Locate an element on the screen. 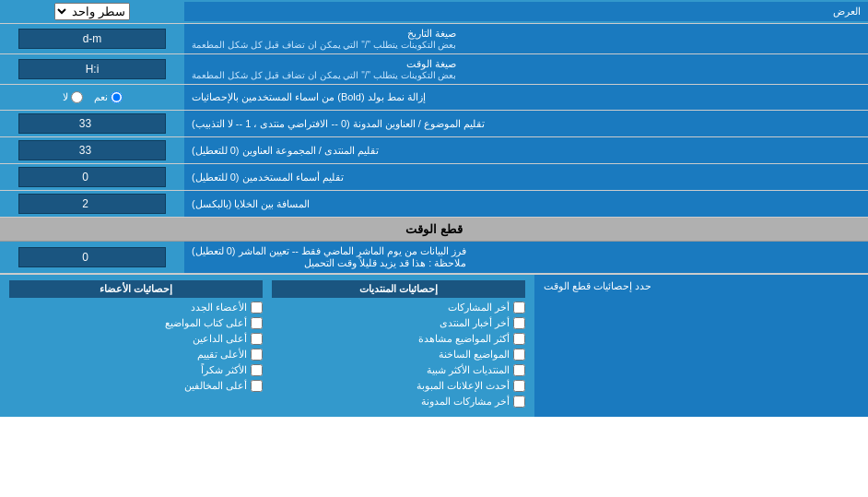  date-format-input-wrapper is located at coordinates (92, 39).